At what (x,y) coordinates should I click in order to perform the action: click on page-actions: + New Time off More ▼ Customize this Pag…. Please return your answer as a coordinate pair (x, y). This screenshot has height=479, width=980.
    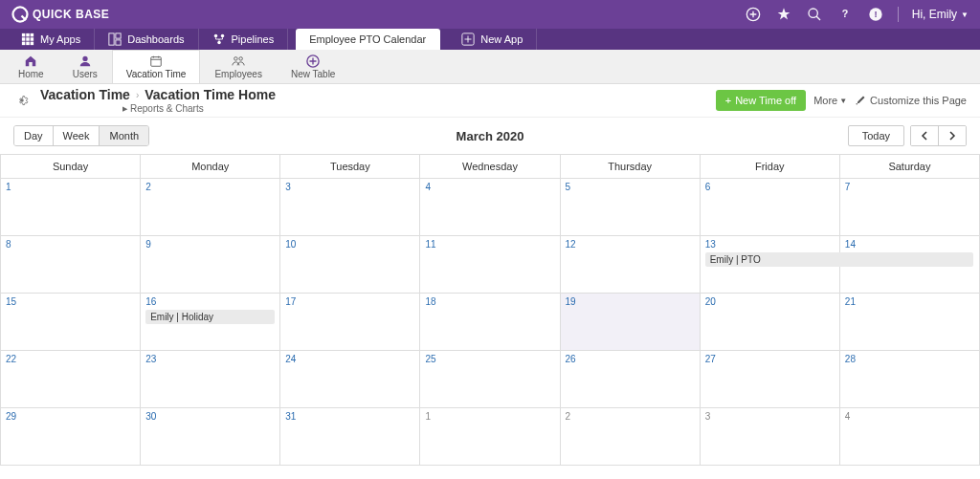
    Looking at the image, I should click on (841, 100).